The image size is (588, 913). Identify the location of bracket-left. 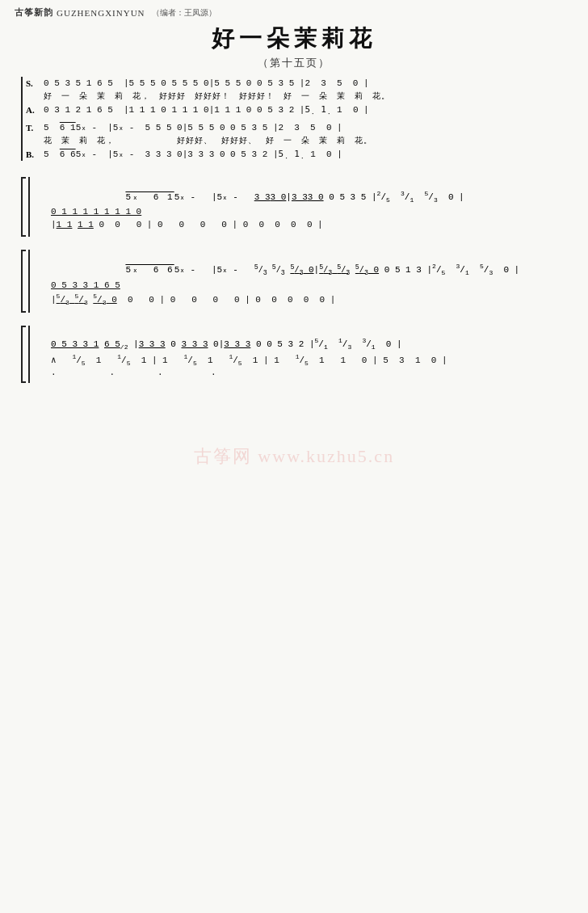
(23, 207).